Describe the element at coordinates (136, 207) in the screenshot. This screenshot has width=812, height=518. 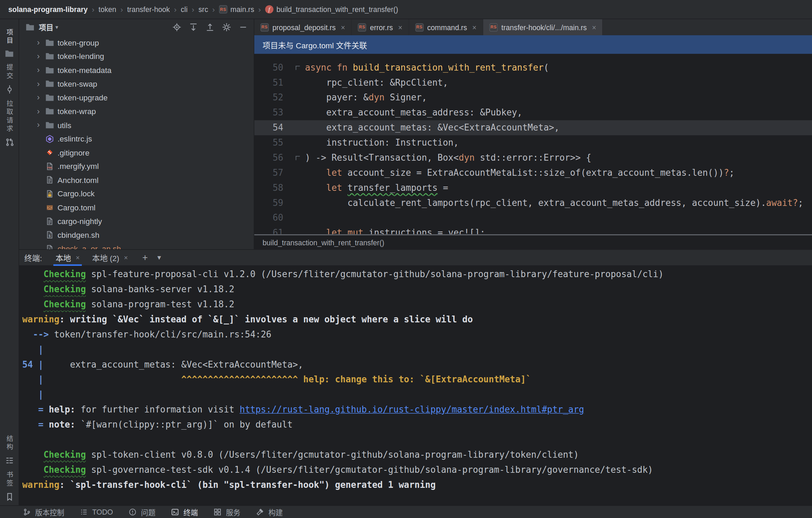
I see `tree-item-Cargo.toml: Cargo.toml` at that location.